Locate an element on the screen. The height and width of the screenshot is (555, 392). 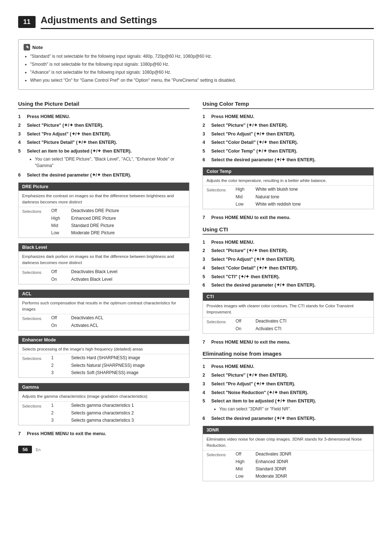
table-row: High Enhanced 3DNR is located at coordinates (288, 462).